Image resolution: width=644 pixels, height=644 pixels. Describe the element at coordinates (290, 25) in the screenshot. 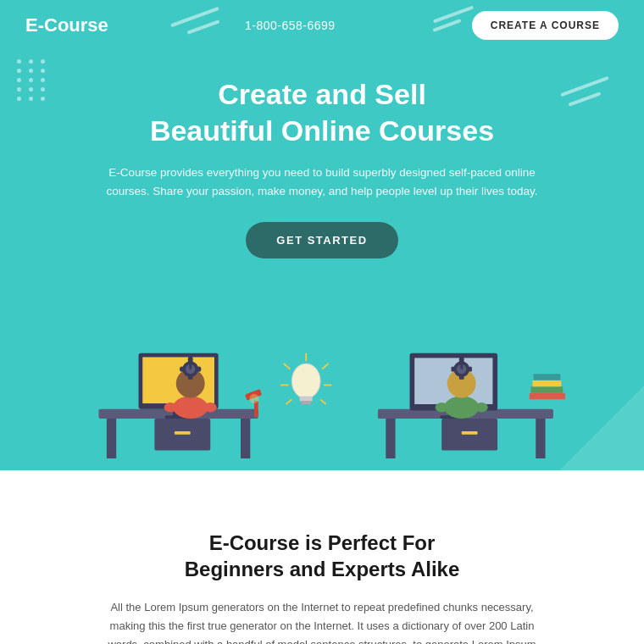

I see `phone-number: 1-800-658-6699` at that location.